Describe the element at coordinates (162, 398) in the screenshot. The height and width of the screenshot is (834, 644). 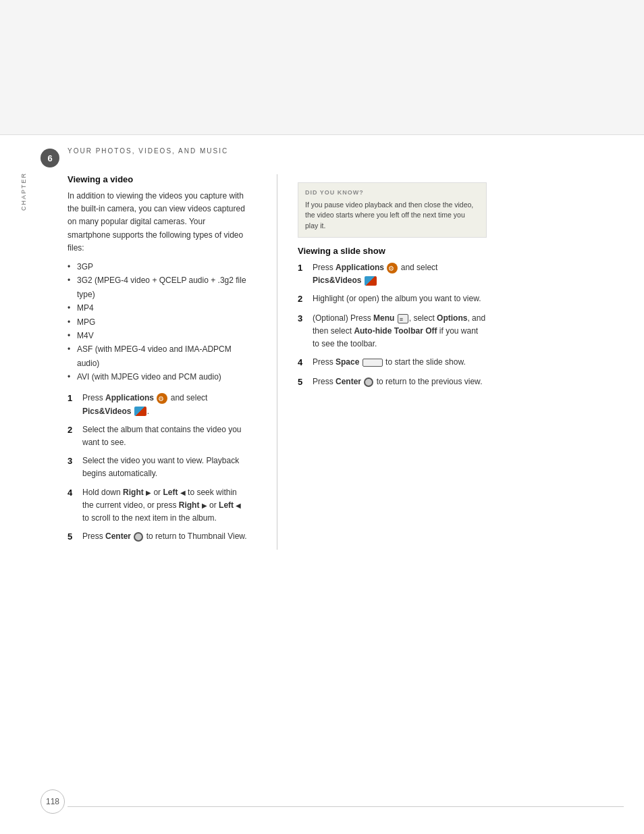
I see `apps-icon` at that location.